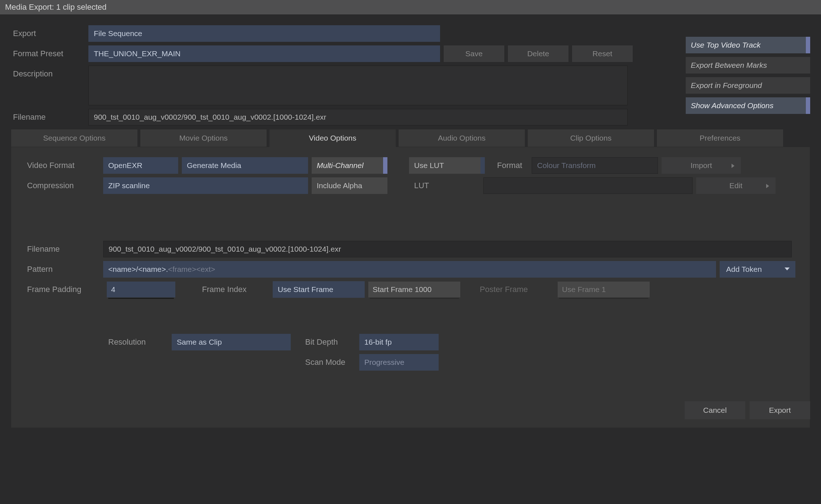 The height and width of the screenshot is (504, 821). What do you see at coordinates (510, 165) in the screenshot?
I see `lut-format-label: Format` at bounding box center [510, 165].